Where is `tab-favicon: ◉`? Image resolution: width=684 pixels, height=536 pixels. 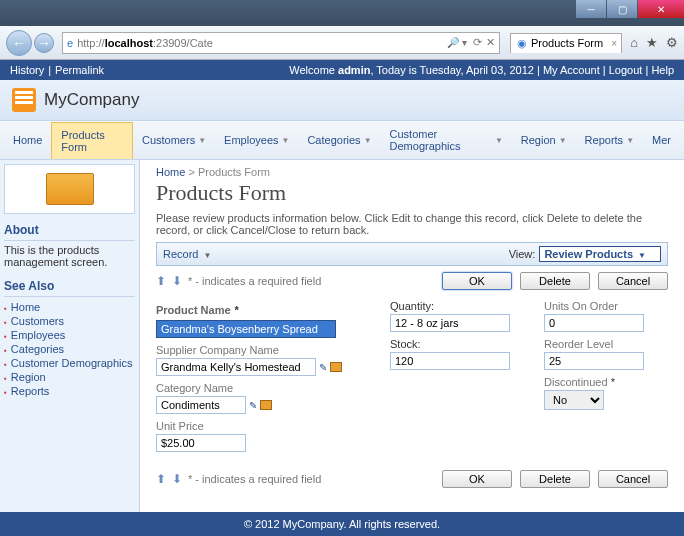 tab-favicon: ◉ is located at coordinates (522, 44).